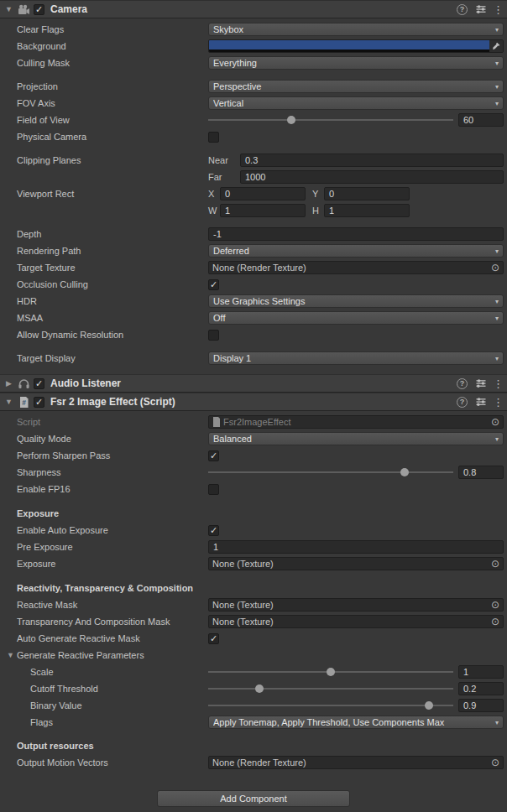 The width and height of the screenshot is (507, 812). I want to click on scale-input: 1, so click(481, 672).